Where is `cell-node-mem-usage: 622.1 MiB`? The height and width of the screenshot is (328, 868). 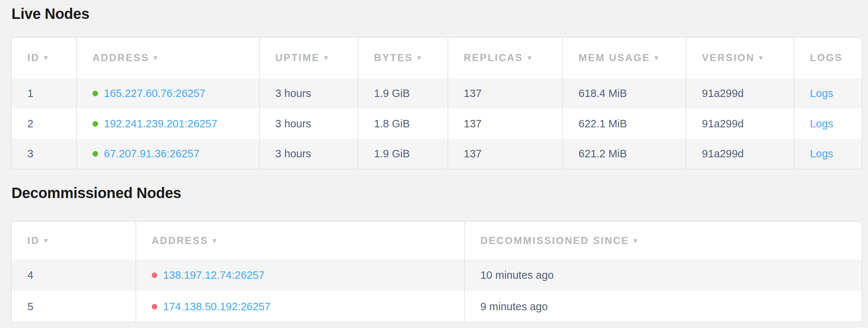 cell-node-mem-usage: 622.1 MiB is located at coordinates (624, 124).